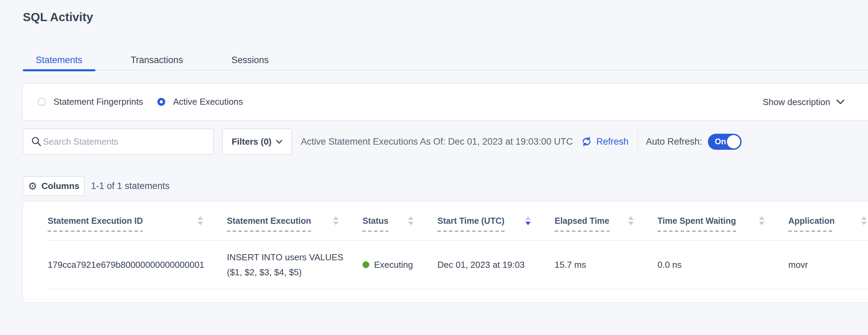 The image size is (868, 335). I want to click on auto-refresh-toggle-state: On, so click(720, 142).